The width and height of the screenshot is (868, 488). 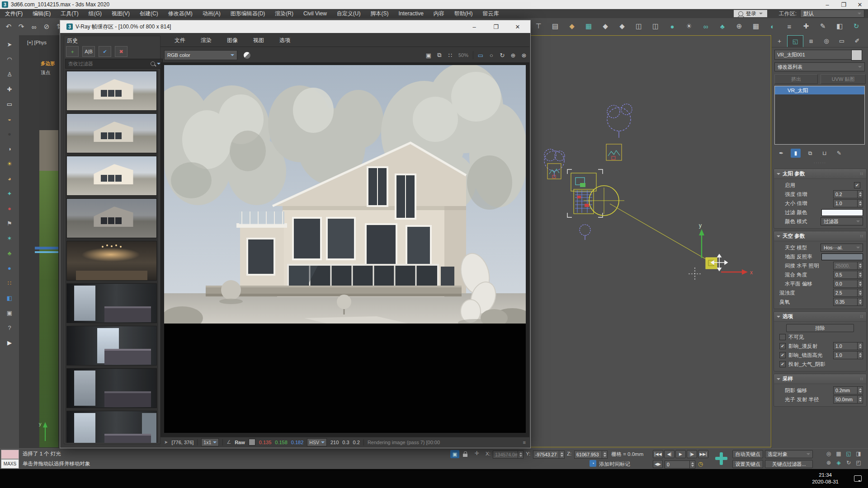 What do you see at coordinates (284, 14) in the screenshot?
I see `menu-item: 渲染(R)` at bounding box center [284, 14].